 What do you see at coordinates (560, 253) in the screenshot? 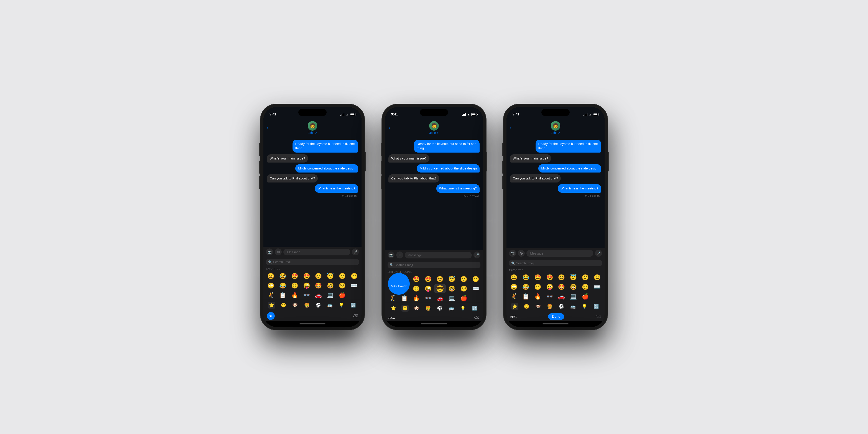
I see `imessage-input-3: iMessage` at bounding box center [560, 253].